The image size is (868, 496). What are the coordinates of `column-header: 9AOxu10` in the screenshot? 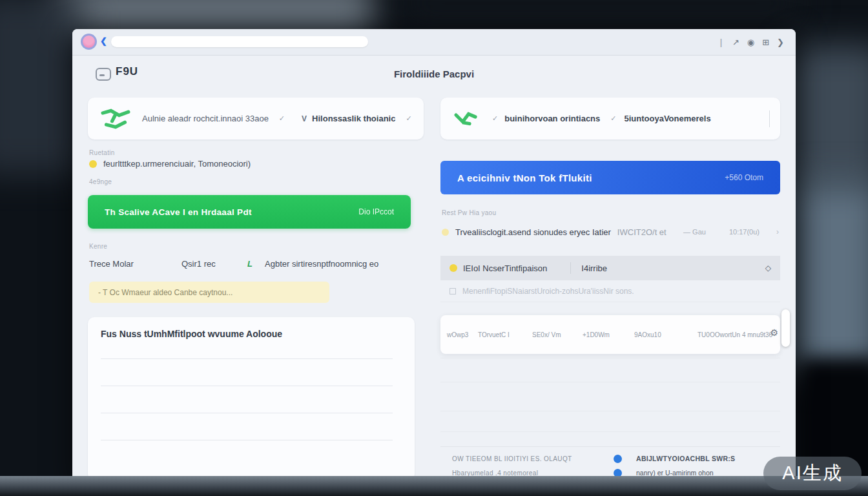 It's located at (648, 335).